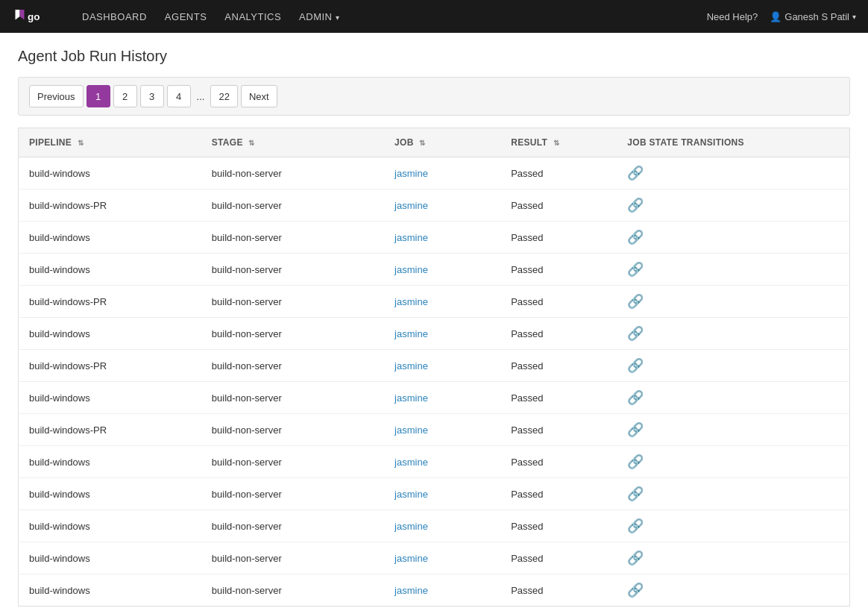 The image size is (868, 608). Describe the element at coordinates (57, 96) in the screenshot. I see `pagination-previous: Previous` at that location.